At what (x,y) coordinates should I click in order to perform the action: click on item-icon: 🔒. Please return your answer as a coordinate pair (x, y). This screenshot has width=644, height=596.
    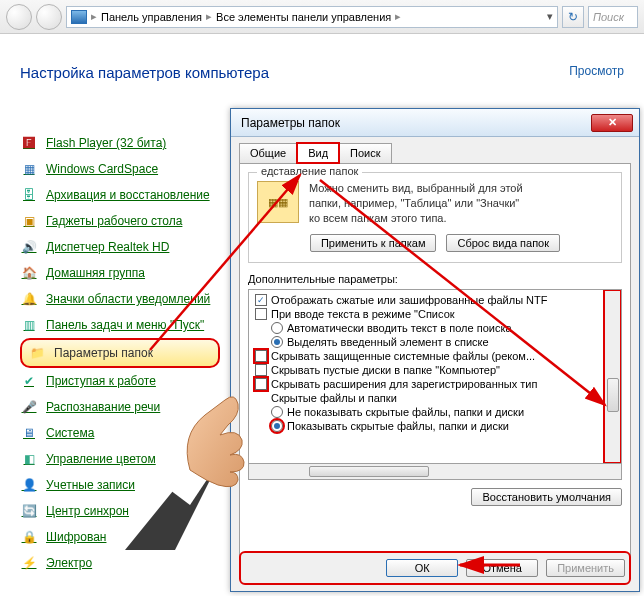
    Looking at the image, I should click on (29, 537).